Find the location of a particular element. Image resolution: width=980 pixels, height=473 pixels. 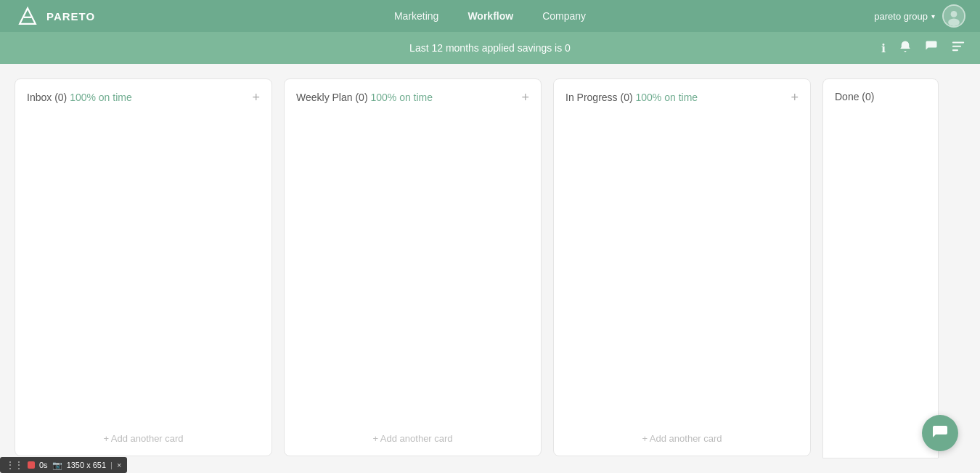

column-weekly-plan-title: Weekly Plan (0) 100% on time is located at coordinates (364, 97).